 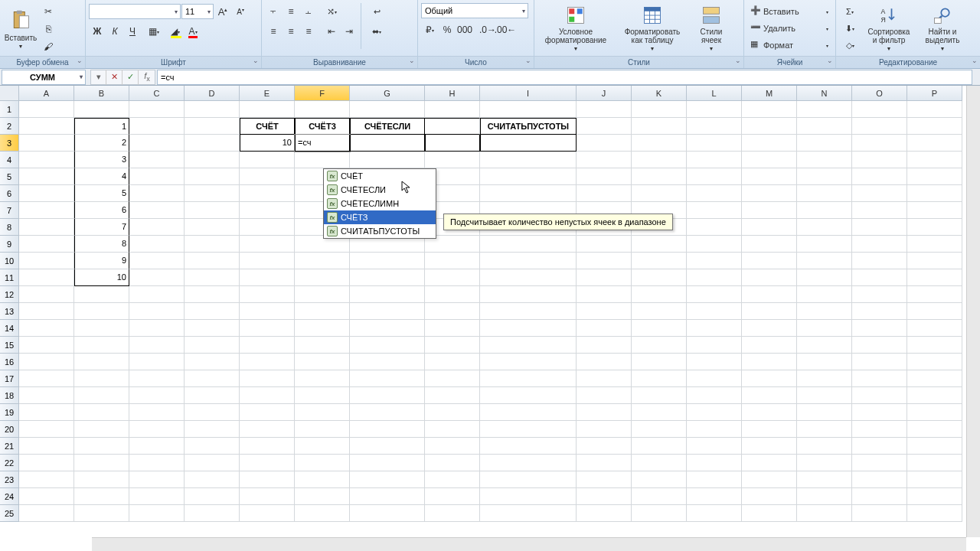 What do you see at coordinates (102, 160) in the screenshot?
I see `cell-B4: 3` at bounding box center [102, 160].